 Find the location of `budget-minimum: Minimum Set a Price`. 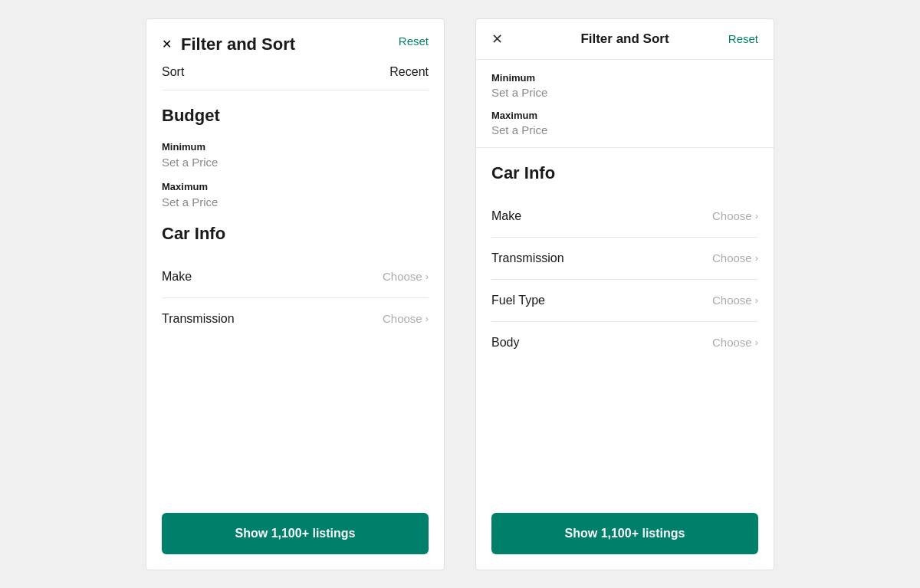

budget-minimum: Minimum Set a Price is located at coordinates (295, 158).